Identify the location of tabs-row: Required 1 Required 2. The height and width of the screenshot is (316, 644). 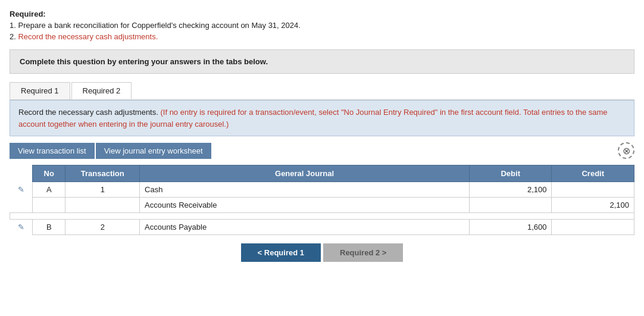
(322, 91).